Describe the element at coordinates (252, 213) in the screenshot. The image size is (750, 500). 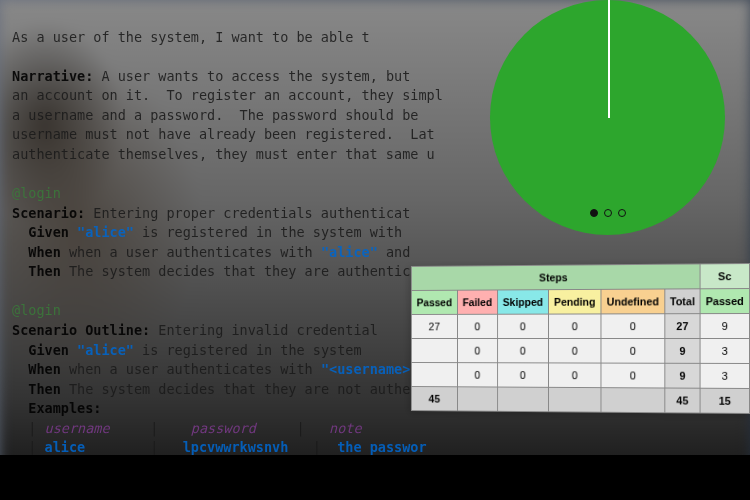
I see `scenario-title: Entering proper credentials authenticat` at that location.